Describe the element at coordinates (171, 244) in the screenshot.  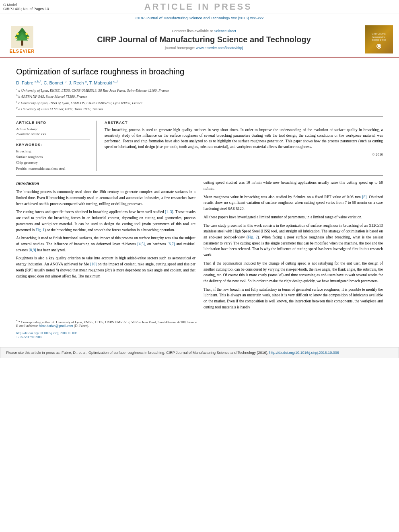
I see `ref-6-7: [6,7]` at that location.